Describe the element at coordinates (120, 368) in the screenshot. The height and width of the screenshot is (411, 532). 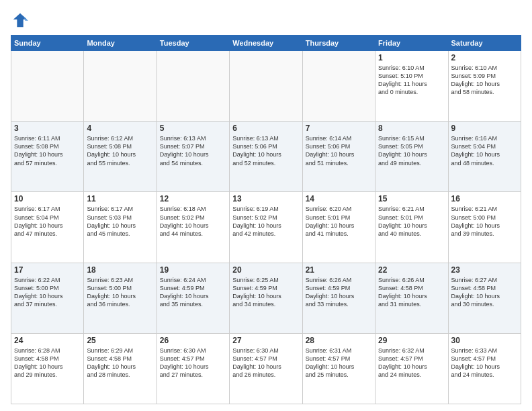
I see `calendar-cell: 25Sunrise: 6:29 AM Sunset: 4:58 PM Dayli…` at that location.